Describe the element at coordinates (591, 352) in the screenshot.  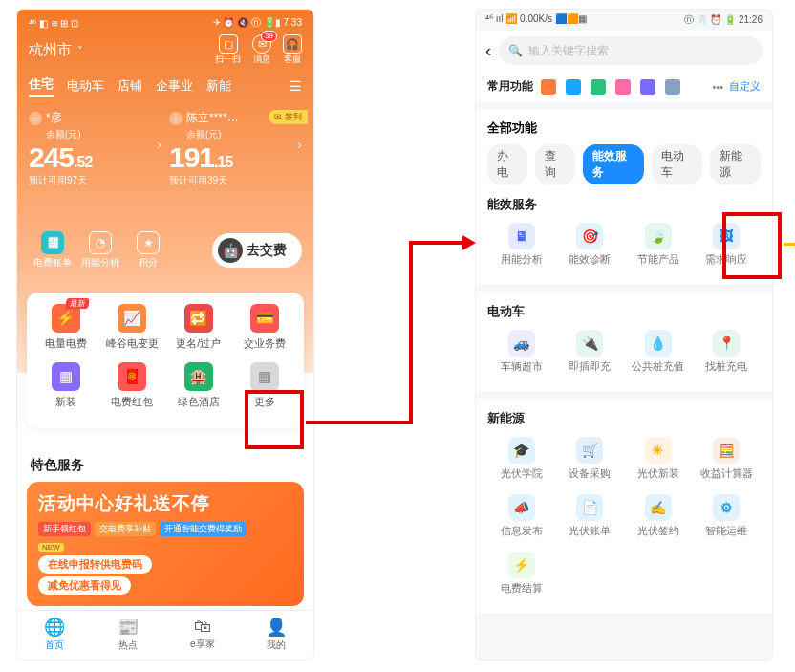
I see `func-即插即充: 🔌即插即充` at that location.